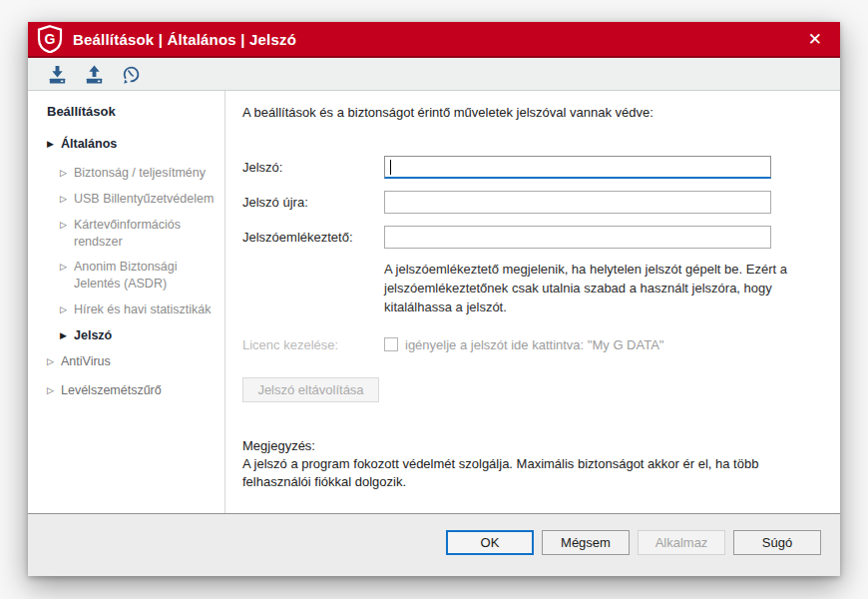 This screenshot has height=599, width=868. Describe the element at coordinates (112, 391) in the screenshot. I see `sidebar-item-label: Levélszemétszűrő` at that location.